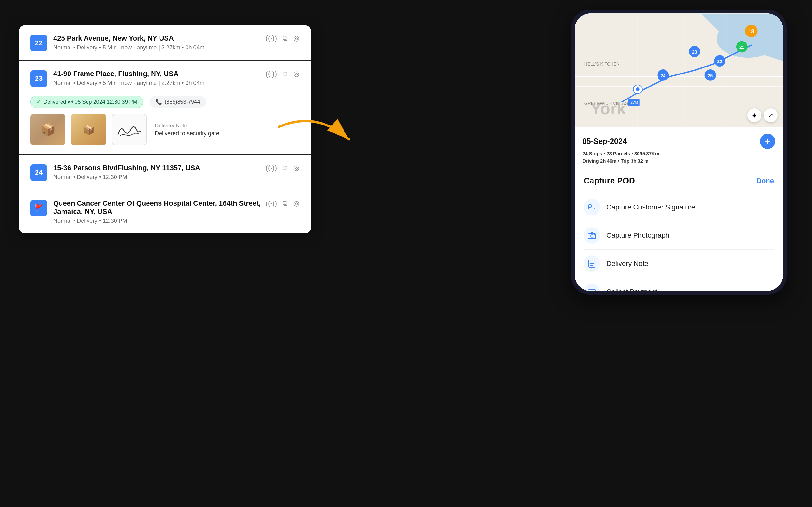  I want to click on expand-btn: ⤢, so click(771, 115).